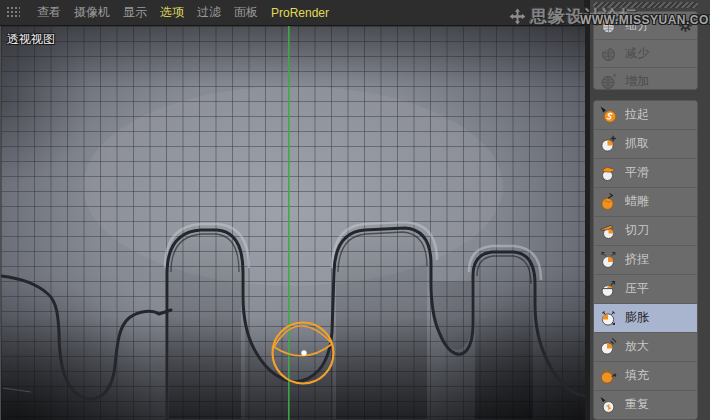  I want to click on tool-label: 放大, so click(659, 346).